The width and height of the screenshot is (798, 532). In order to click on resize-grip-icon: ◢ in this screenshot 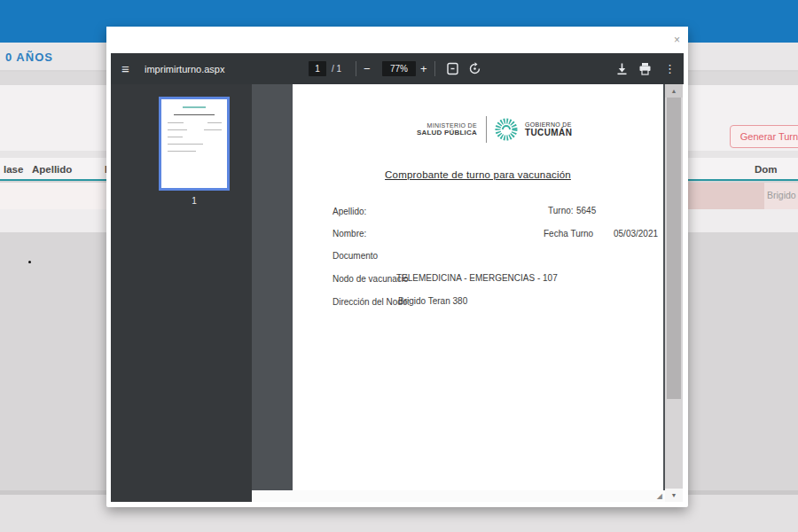, I will do `click(660, 497)`.